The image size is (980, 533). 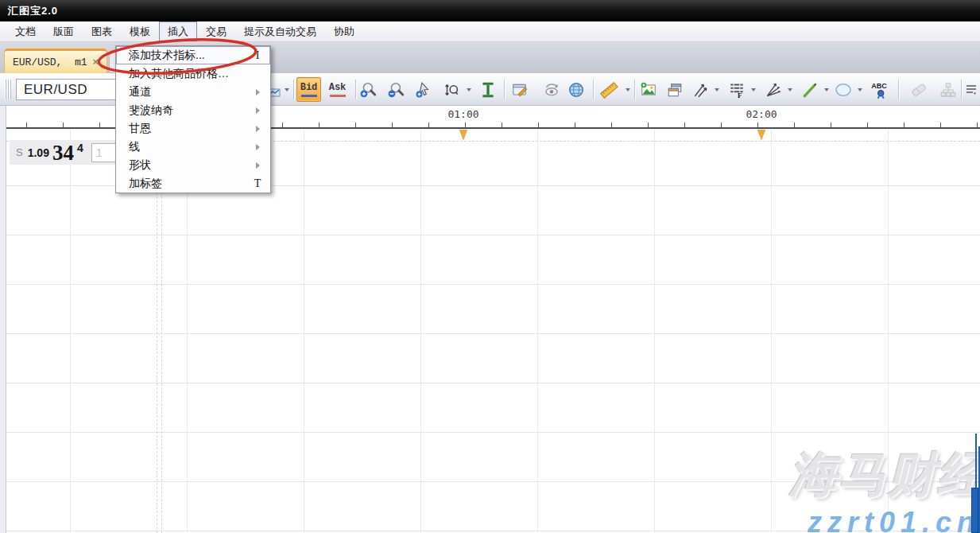 What do you see at coordinates (193, 73) in the screenshot?
I see `menu-item-add-other-symbol: 加入其他商品价格…` at bounding box center [193, 73].